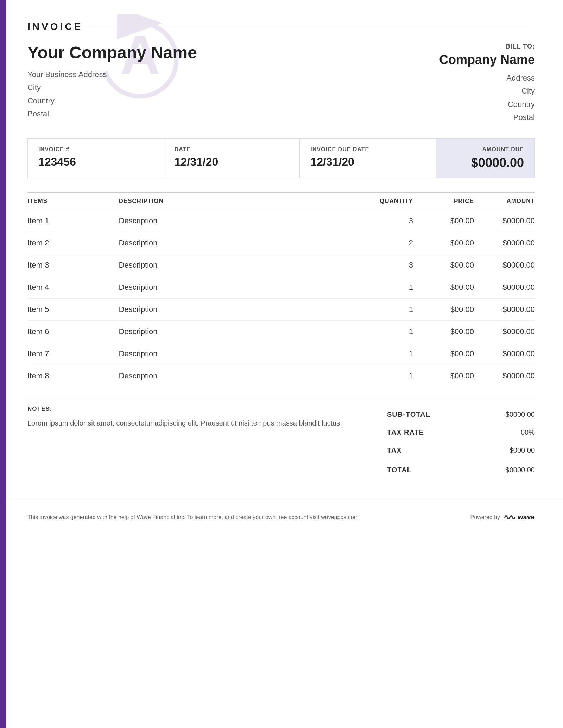  I want to click on invoice-number-cell: INVOICE # 123456, so click(96, 158).